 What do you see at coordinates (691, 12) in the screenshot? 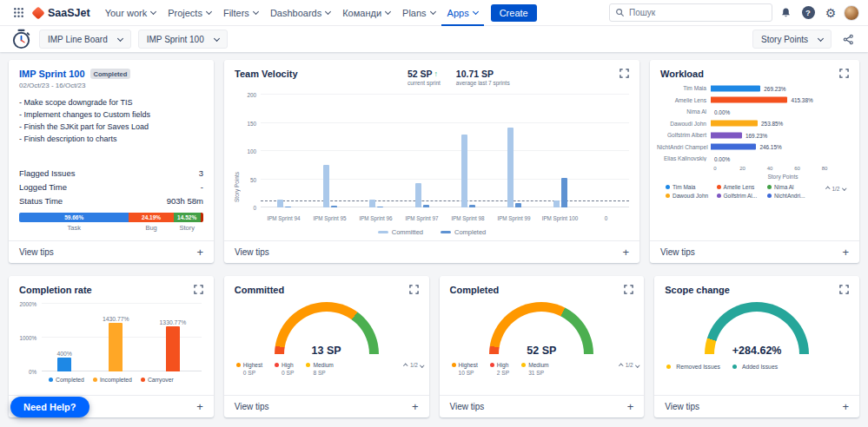
I see `search-box` at bounding box center [691, 12].